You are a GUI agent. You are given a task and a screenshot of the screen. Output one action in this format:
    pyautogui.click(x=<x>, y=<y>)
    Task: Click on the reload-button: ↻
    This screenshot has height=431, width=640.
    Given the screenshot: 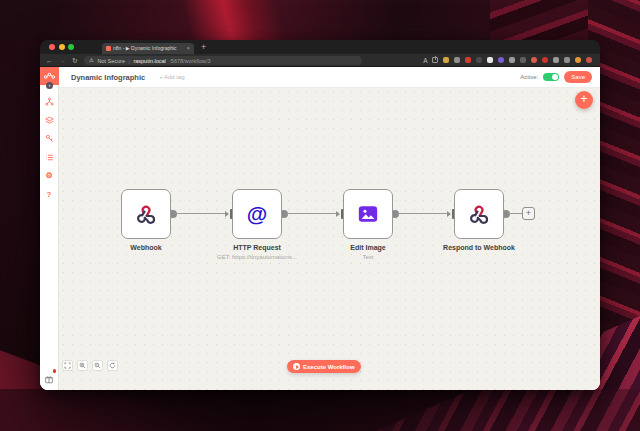 What is the action you would take?
    pyautogui.click(x=75, y=60)
    